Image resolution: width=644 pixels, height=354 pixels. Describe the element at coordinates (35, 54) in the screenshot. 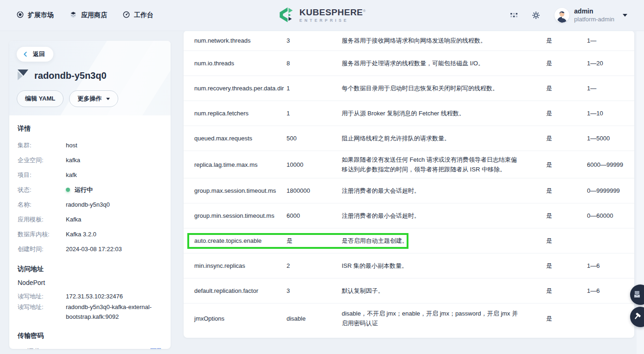

I see `back-button: 返回` at that location.